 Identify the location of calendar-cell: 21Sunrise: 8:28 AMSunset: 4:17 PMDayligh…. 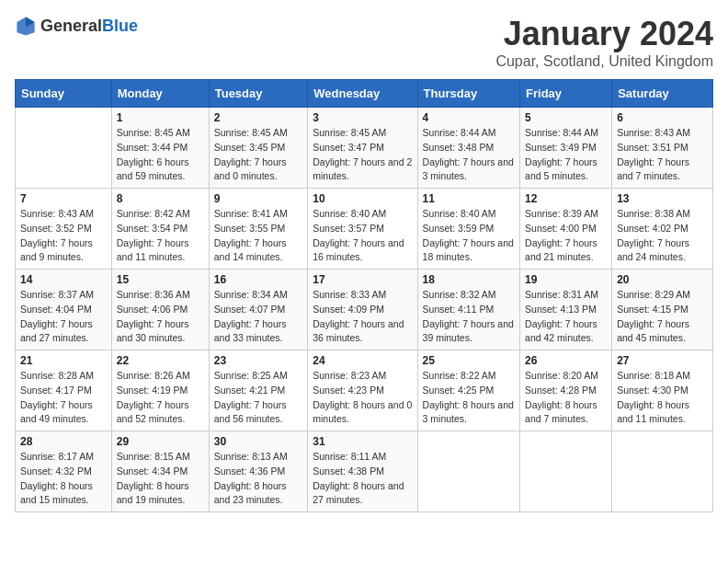
(64, 391).